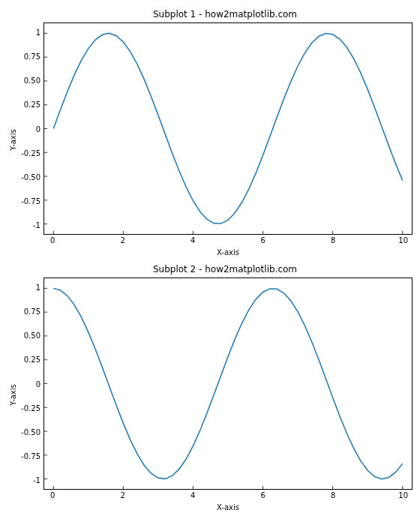  What do you see at coordinates (215, 252) in the screenshot?
I see `chart-1-xlabel: X-axis` at bounding box center [215, 252].